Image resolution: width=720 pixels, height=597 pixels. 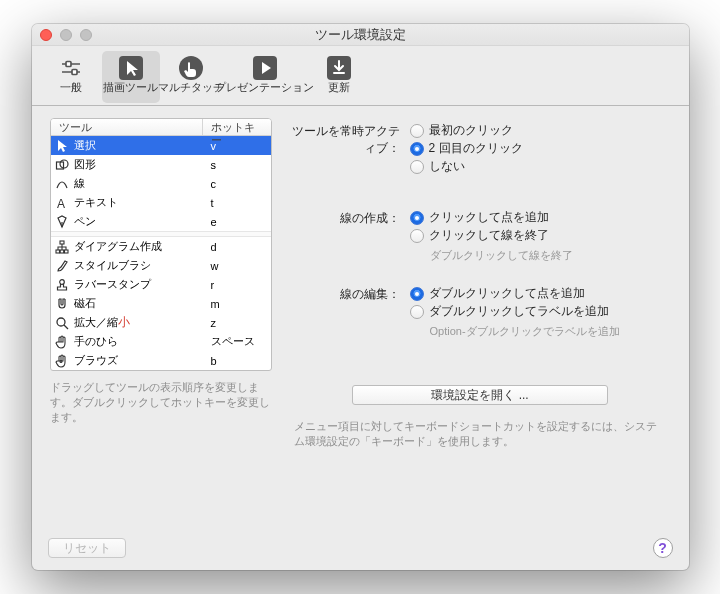 What do you see at coordinates (480, 395) in the screenshot?
I see `open-prefs-button: 環境設定を開く ...` at bounding box center [480, 395].